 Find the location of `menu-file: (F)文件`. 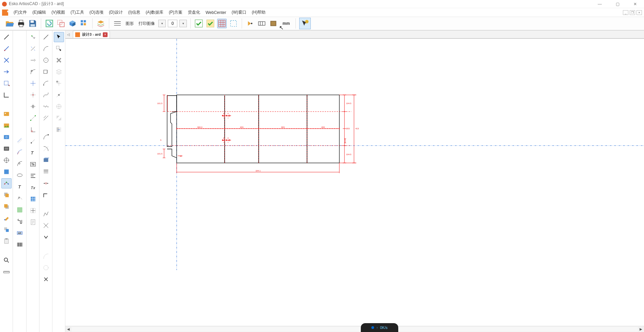

menu-file: (F)文件 is located at coordinates (20, 12).